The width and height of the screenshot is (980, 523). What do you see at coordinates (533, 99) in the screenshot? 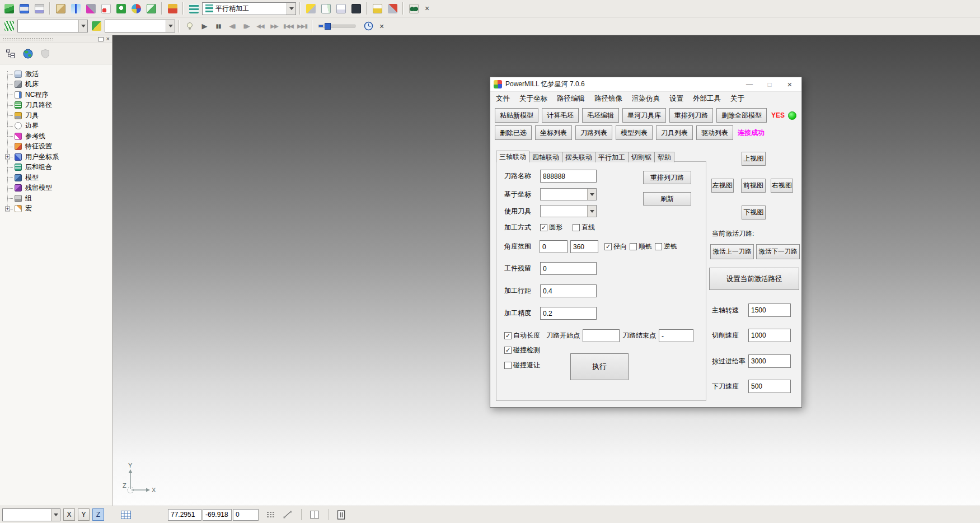
I see `menu-coords: 关于坐标` at bounding box center [533, 99].